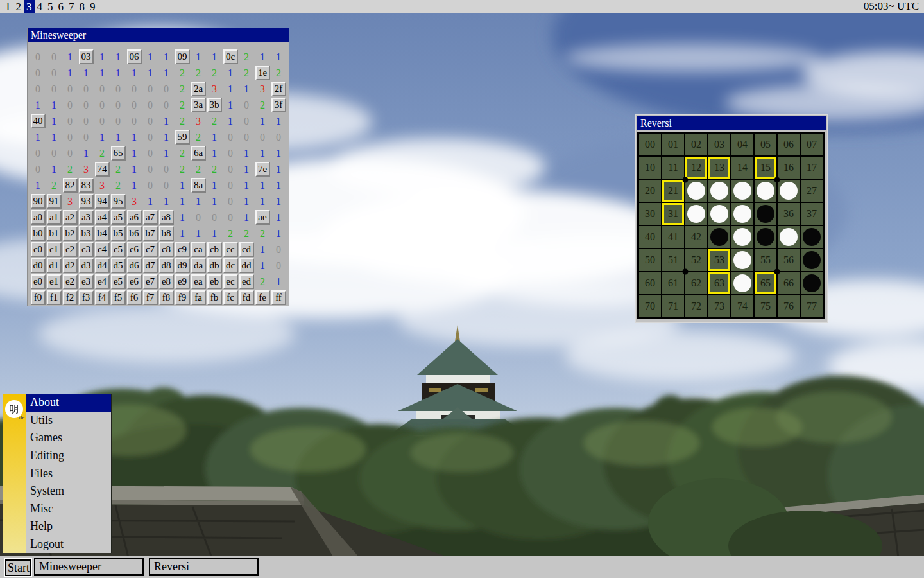  I want to click on reversi-cell-07: 07, so click(812, 144).